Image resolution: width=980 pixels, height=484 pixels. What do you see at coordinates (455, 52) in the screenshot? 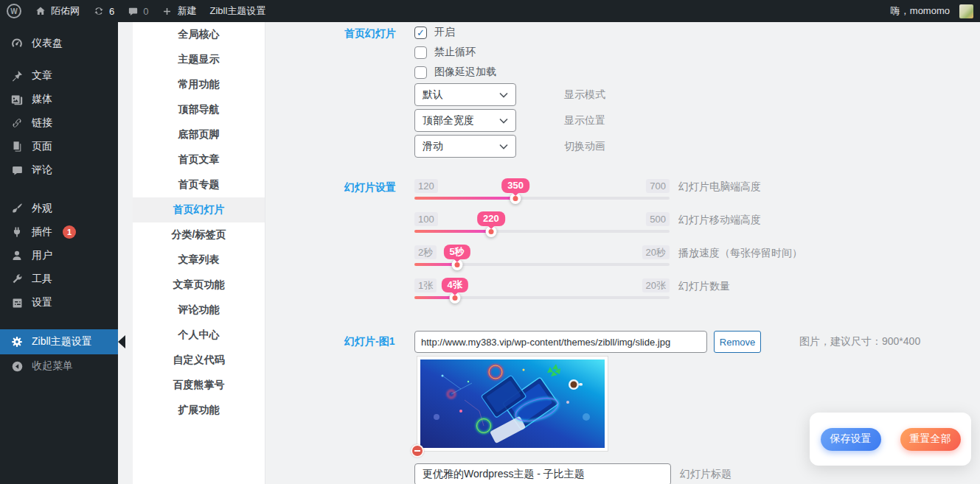
I see `checkbox-label: 禁止循环` at bounding box center [455, 52].